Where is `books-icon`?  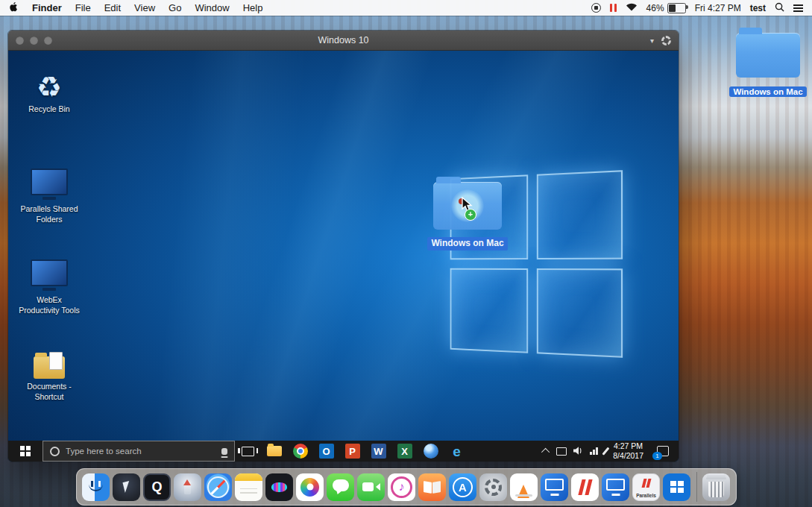
books-icon is located at coordinates (432, 488).